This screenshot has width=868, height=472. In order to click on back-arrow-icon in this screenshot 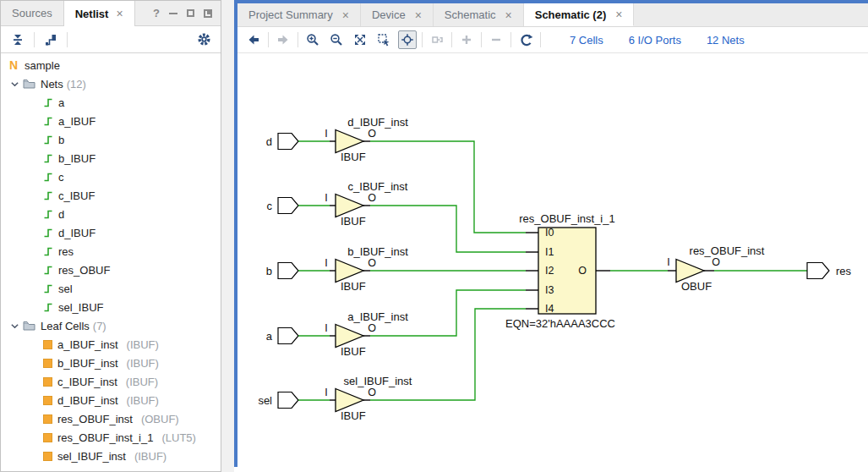, I will do `click(254, 40)`.